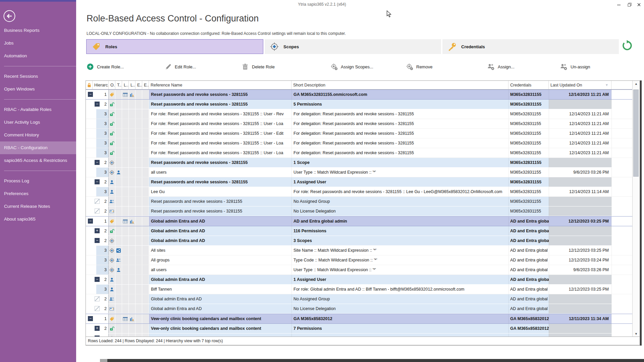 This screenshot has width=644, height=362. I want to click on header-credentials: Credentials, so click(529, 85).